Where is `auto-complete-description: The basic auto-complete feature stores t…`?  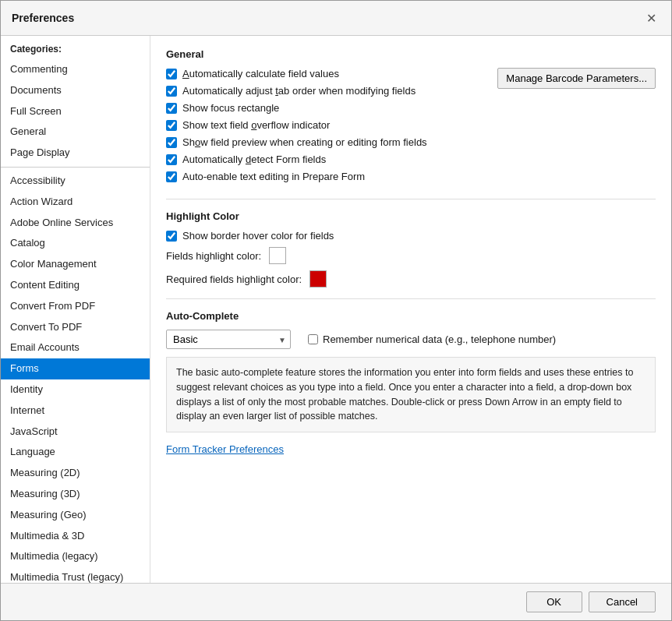
auto-complete-description: The basic auto-complete feature stores t… is located at coordinates (411, 394).